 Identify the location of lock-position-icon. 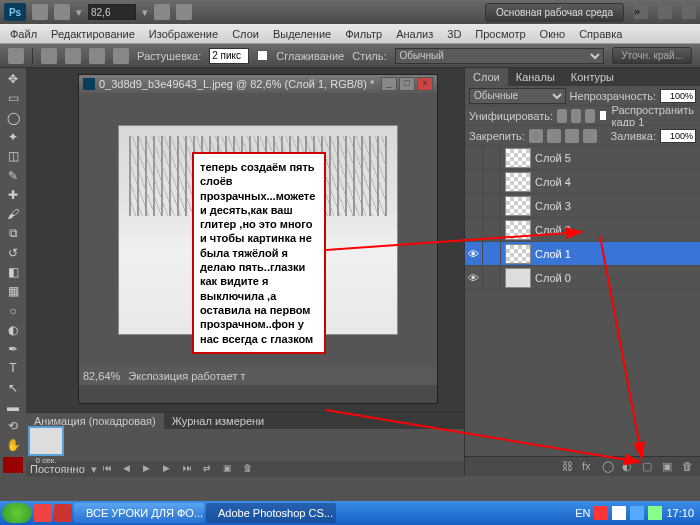
(572, 136).